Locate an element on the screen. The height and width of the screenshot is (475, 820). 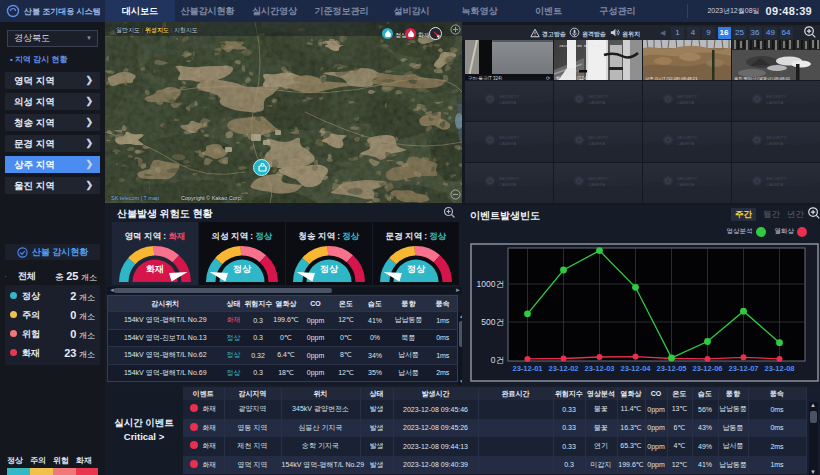
svg-text: 23-12-04 is located at coordinates (636, 368).